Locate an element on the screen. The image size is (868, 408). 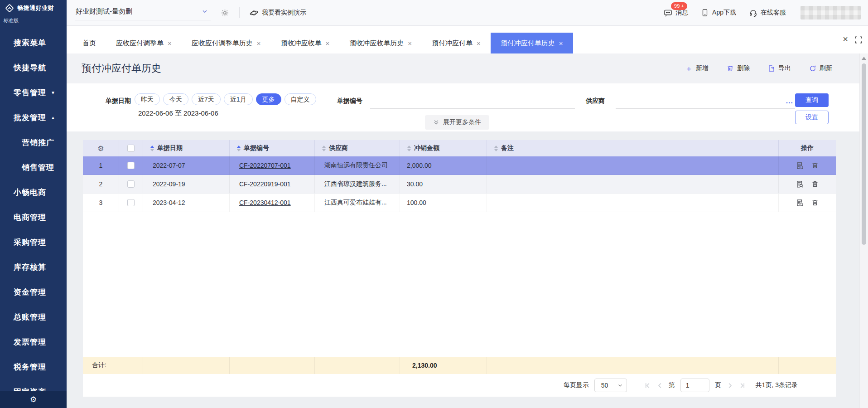
messages-button: 消息 99 + is located at coordinates (676, 13).